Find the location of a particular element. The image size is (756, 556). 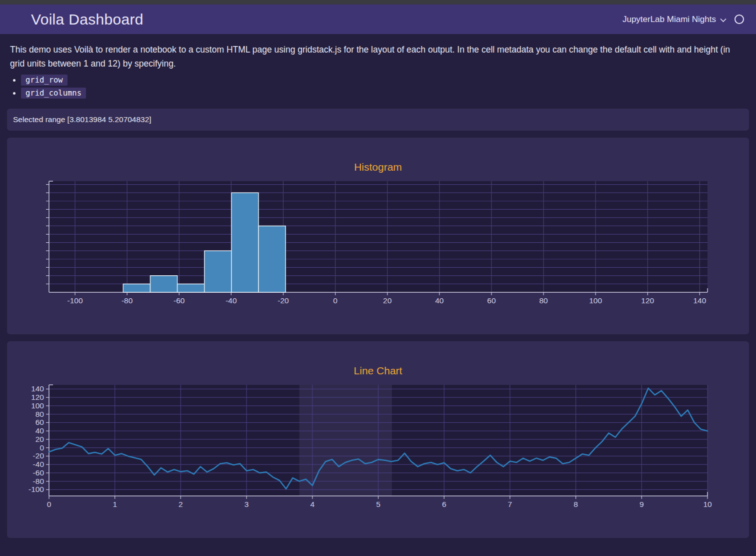

theme-selector-label: JupyterLab Miami Nights is located at coordinates (669, 20).